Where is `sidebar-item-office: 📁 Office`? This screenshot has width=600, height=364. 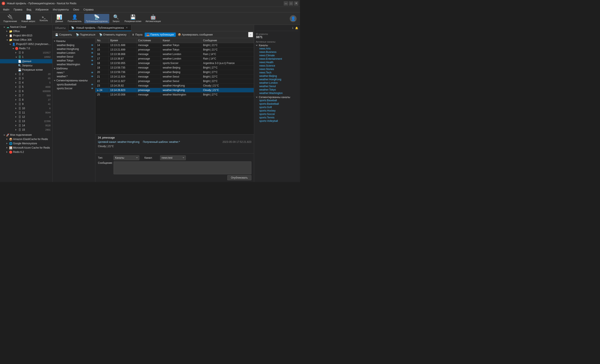
sidebar-item-office: 📁 Office is located at coordinates (26, 31).